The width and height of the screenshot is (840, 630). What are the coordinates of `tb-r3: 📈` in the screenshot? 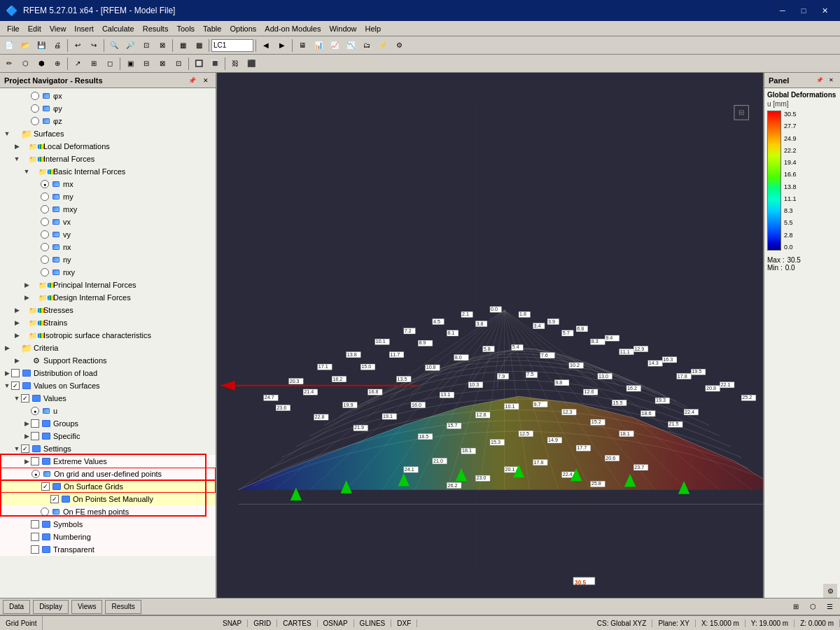 It's located at (335, 46).